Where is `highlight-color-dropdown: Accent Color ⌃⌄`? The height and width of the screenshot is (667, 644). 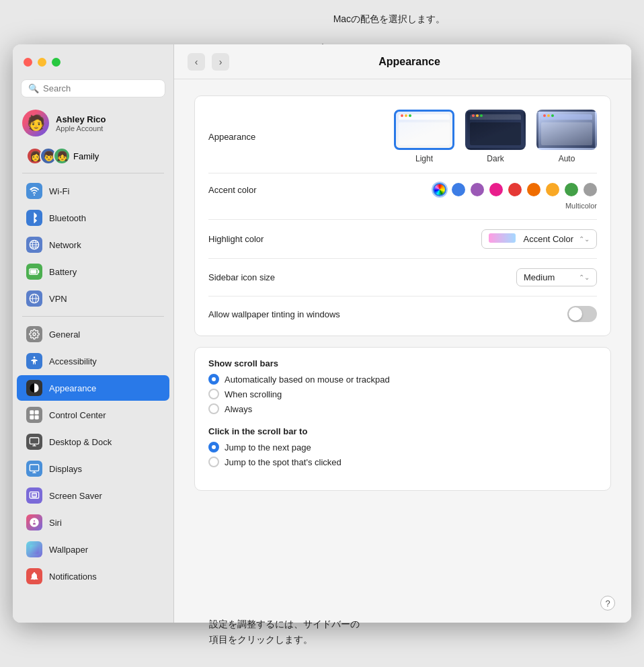 highlight-color-dropdown: Accent Color ⌃⌄ is located at coordinates (539, 239).